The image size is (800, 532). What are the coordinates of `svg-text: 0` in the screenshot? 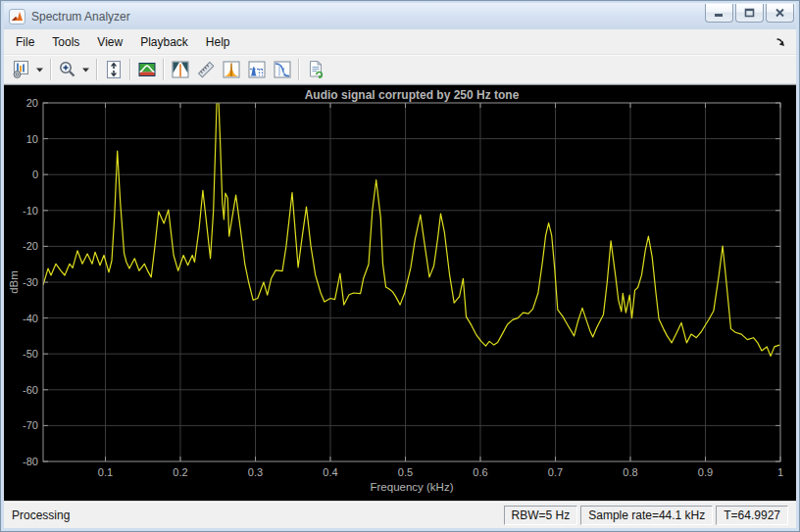 It's located at (35, 174).